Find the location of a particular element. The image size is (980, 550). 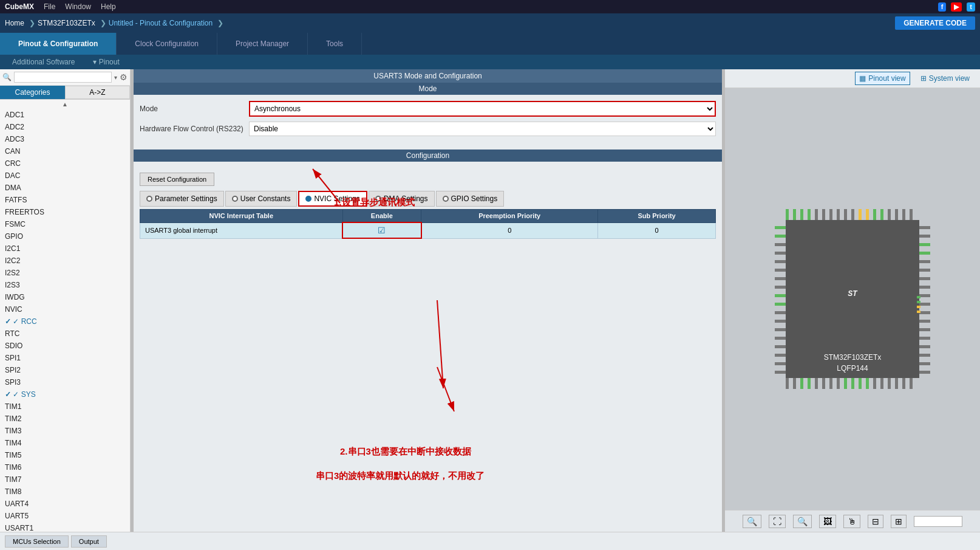

sidebar-item-usart1: USART1 is located at coordinates (65, 527).